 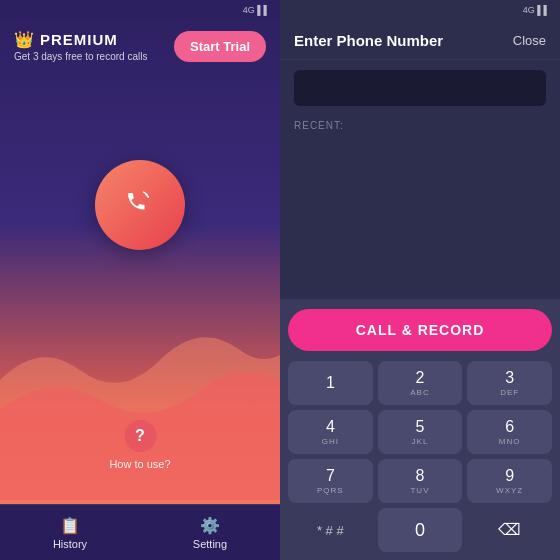 I want to click on dial-key-main-1: 2, so click(x=420, y=378).